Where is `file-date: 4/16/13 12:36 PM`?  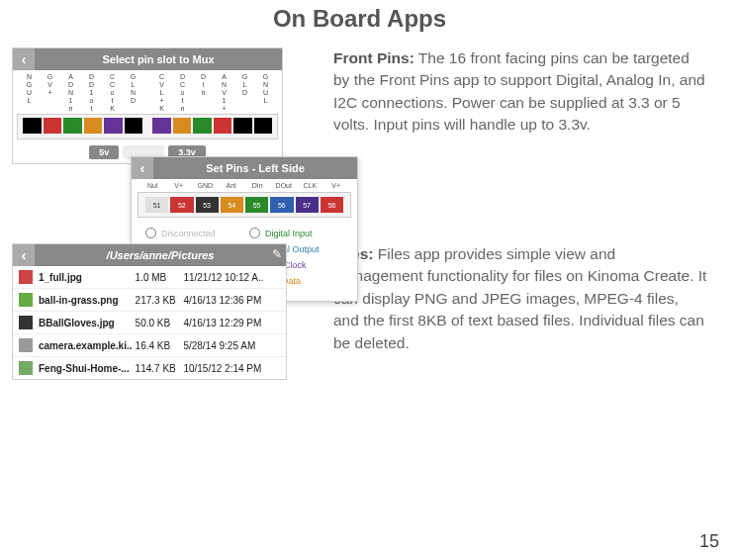
file-date: 4/16/13 12:36 PM is located at coordinates (231, 301).